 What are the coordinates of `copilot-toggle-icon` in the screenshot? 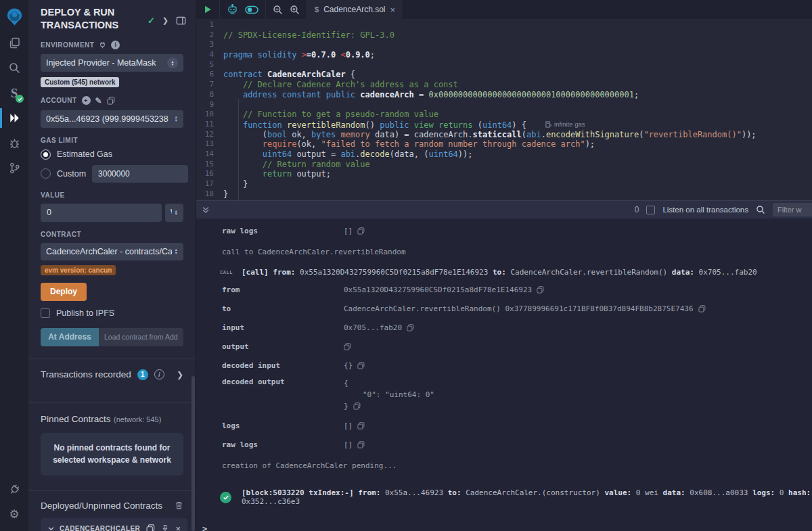 It's located at (252, 9).